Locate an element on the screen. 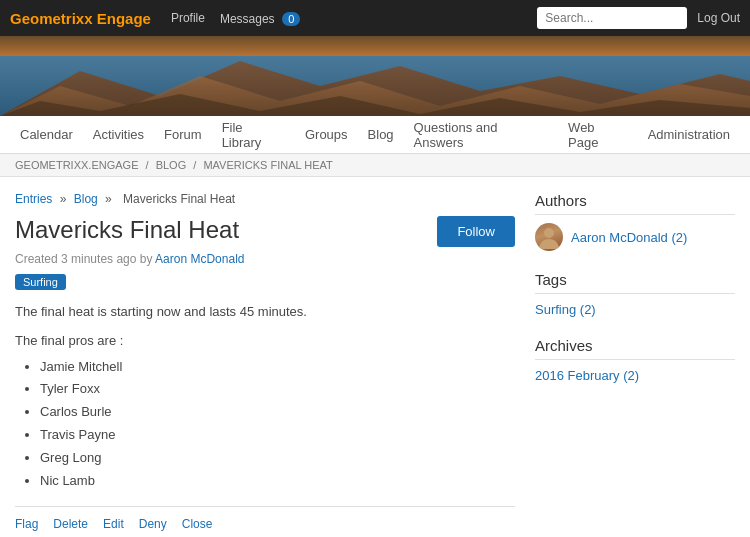 Image resolution: width=750 pixels, height=537 pixels. article-meta: Created 3 minutes ago by Aaron McDonald is located at coordinates (265, 259).